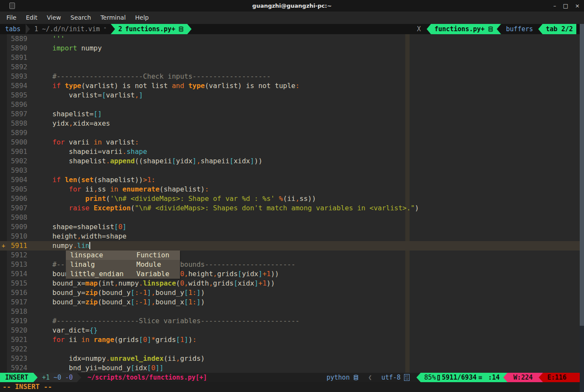  I want to click on lines-icon: ≡, so click(481, 377).